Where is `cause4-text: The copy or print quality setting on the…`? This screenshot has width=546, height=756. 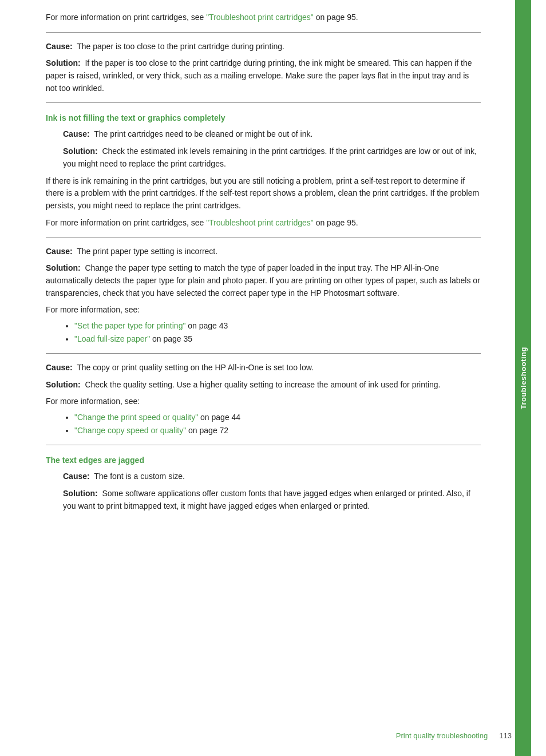 cause4-text: The copy or print quality setting on the… is located at coordinates (195, 367).